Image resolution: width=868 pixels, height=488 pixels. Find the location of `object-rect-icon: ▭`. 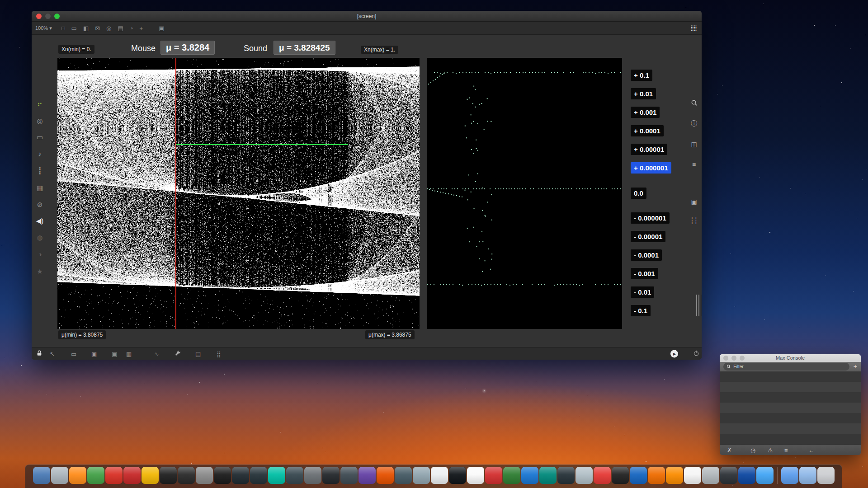

object-rect-icon: ▭ is located at coordinates (40, 137).